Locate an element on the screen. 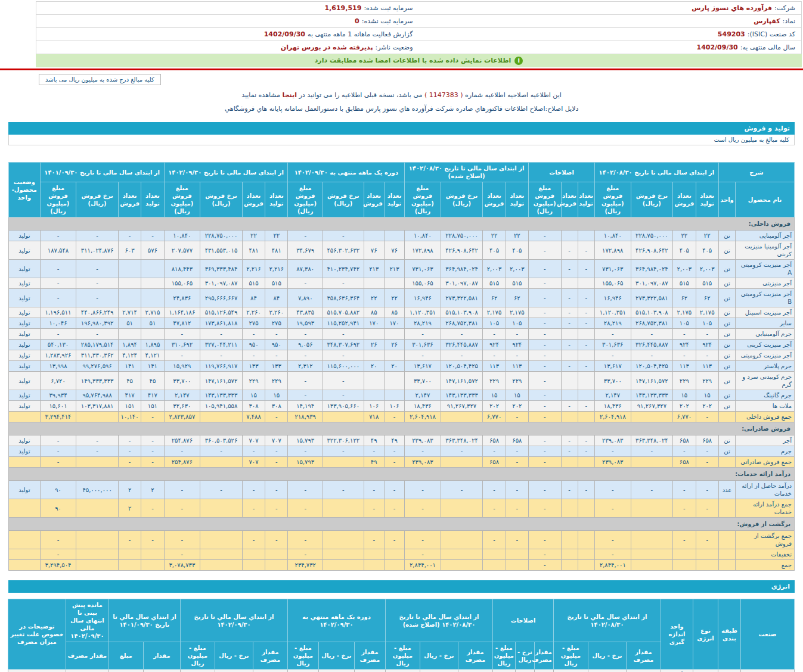  value-cell: ۸۴ is located at coordinates (277, 298).